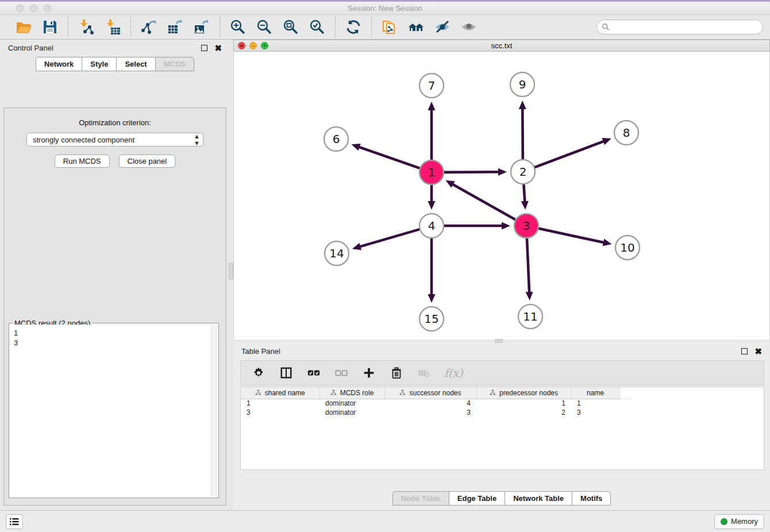 The image size is (770, 532). Describe the element at coordinates (113, 27) in the screenshot. I see `import-table-button` at that location.